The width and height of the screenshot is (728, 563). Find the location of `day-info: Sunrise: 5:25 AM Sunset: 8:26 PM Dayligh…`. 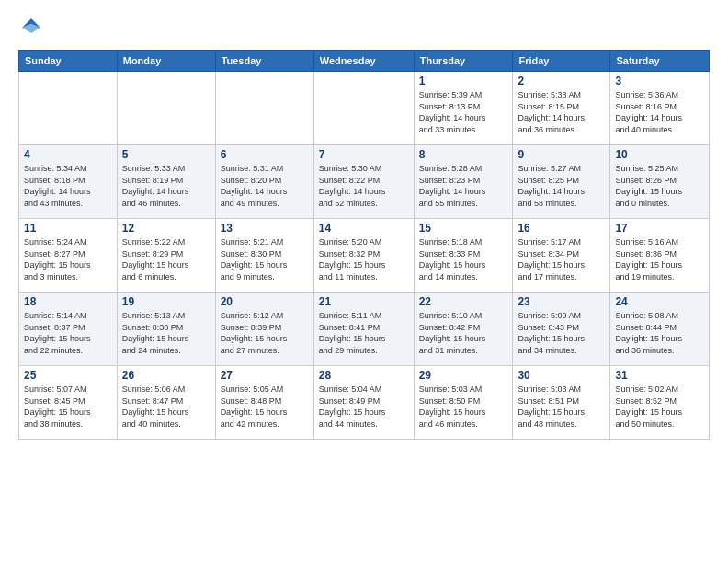

day-info: Sunrise: 5:25 AM Sunset: 8:26 PM Dayligh… is located at coordinates (660, 186).